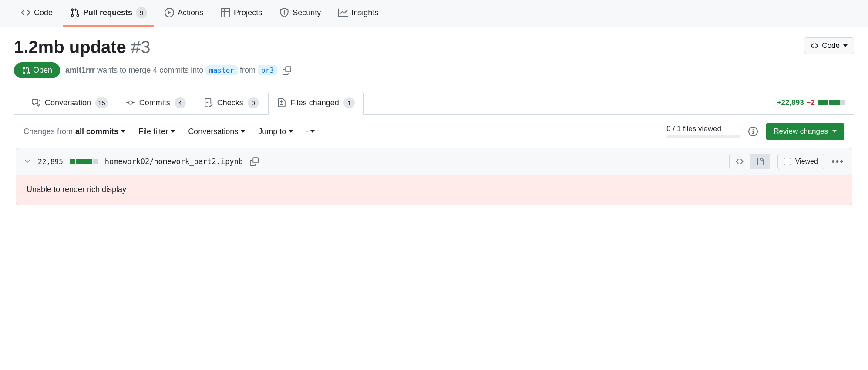  What do you see at coordinates (97, 131) in the screenshot?
I see `changes-from-value: all commits` at bounding box center [97, 131].